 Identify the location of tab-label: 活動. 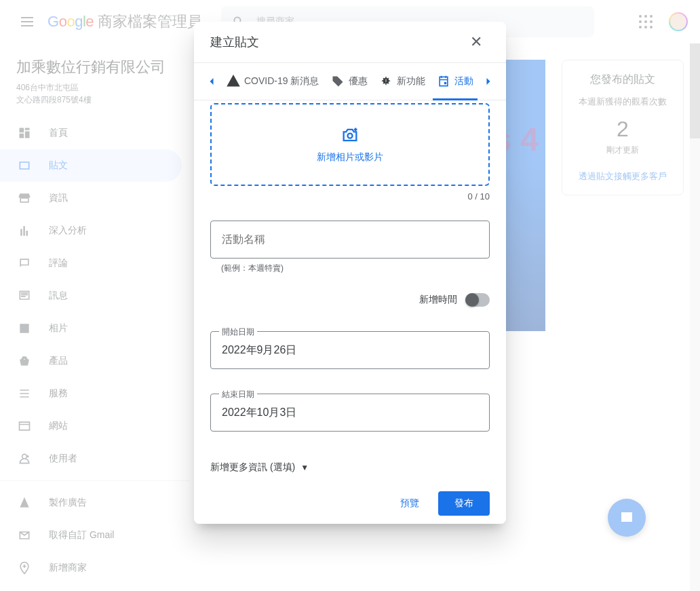
(464, 81).